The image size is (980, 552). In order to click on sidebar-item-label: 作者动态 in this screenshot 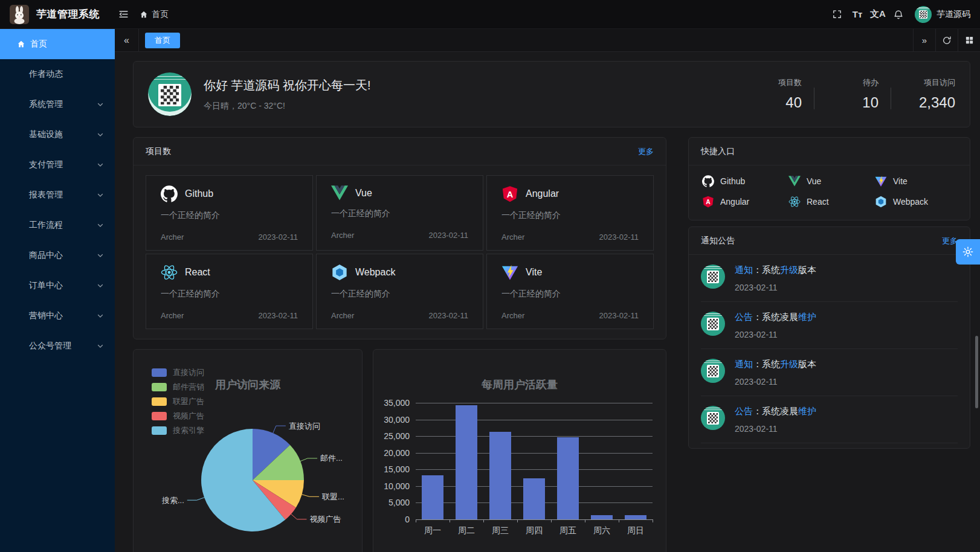, I will do `click(46, 74)`.